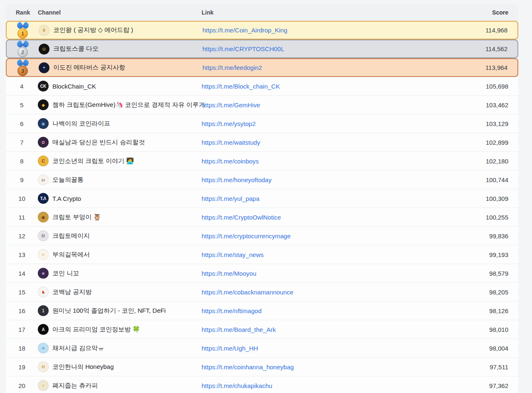  Describe the element at coordinates (43, 180) in the screenshot. I see `avatar-glyph: ω` at that location.